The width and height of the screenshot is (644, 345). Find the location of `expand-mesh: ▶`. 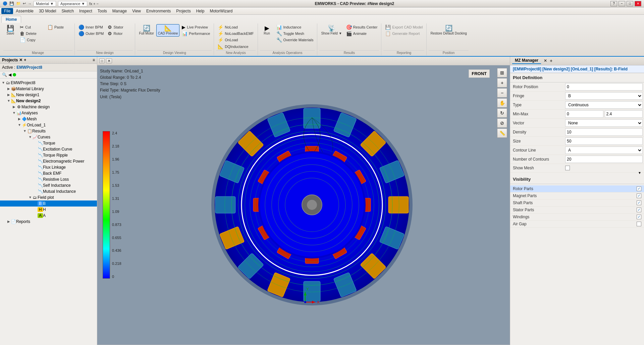

expand-mesh: ▶ is located at coordinates (19, 119).